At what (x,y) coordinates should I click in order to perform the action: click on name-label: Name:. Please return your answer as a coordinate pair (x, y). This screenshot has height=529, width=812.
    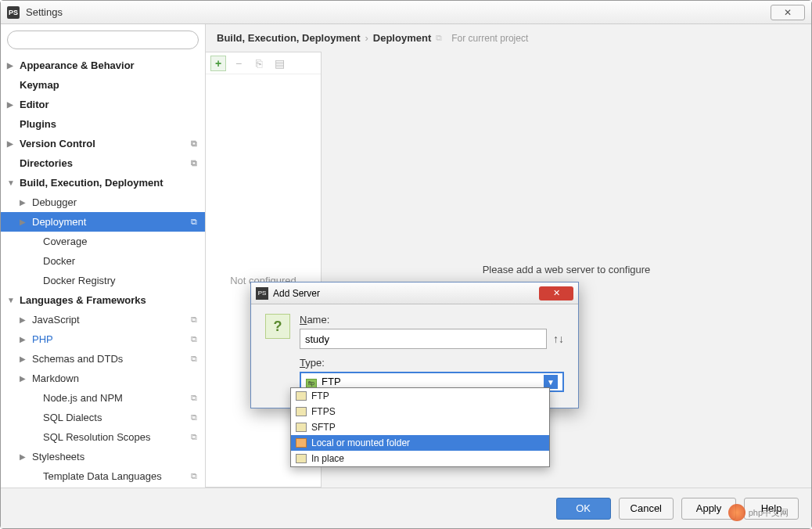
    Looking at the image, I should click on (432, 319).